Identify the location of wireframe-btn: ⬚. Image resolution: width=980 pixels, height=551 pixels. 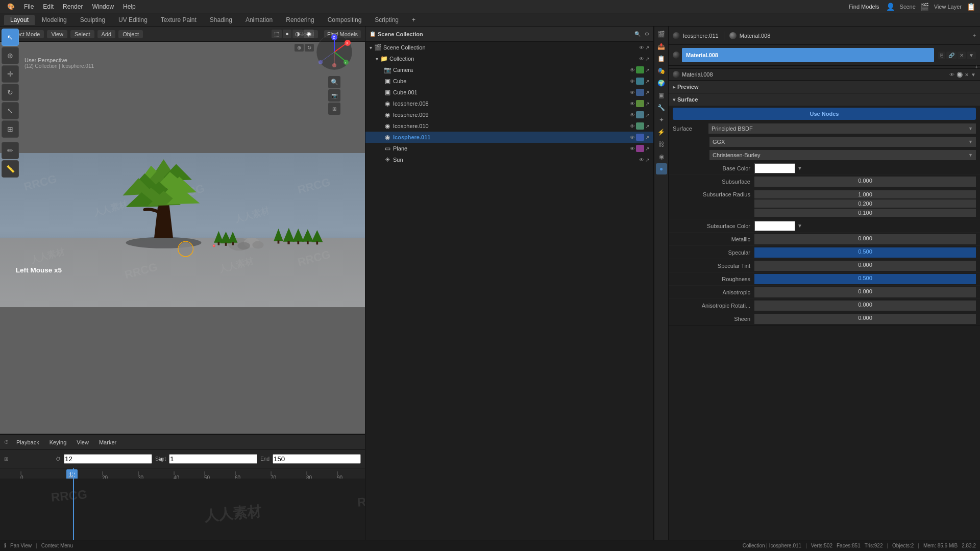
(277, 34).